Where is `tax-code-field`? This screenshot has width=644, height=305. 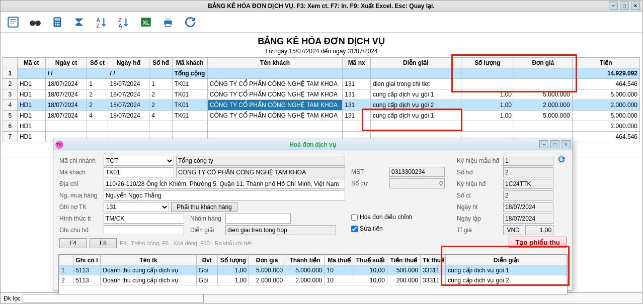
tax-code-field is located at coordinates (417, 172).